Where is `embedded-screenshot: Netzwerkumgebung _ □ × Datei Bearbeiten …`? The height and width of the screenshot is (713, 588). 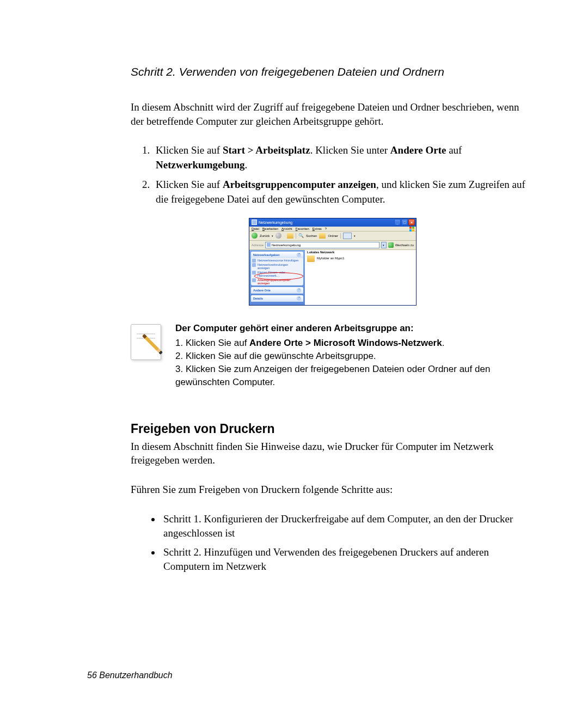
embedded-screenshot: Netzwerkumgebung _ □ × Datei Bearbeiten … is located at coordinates (332, 261).